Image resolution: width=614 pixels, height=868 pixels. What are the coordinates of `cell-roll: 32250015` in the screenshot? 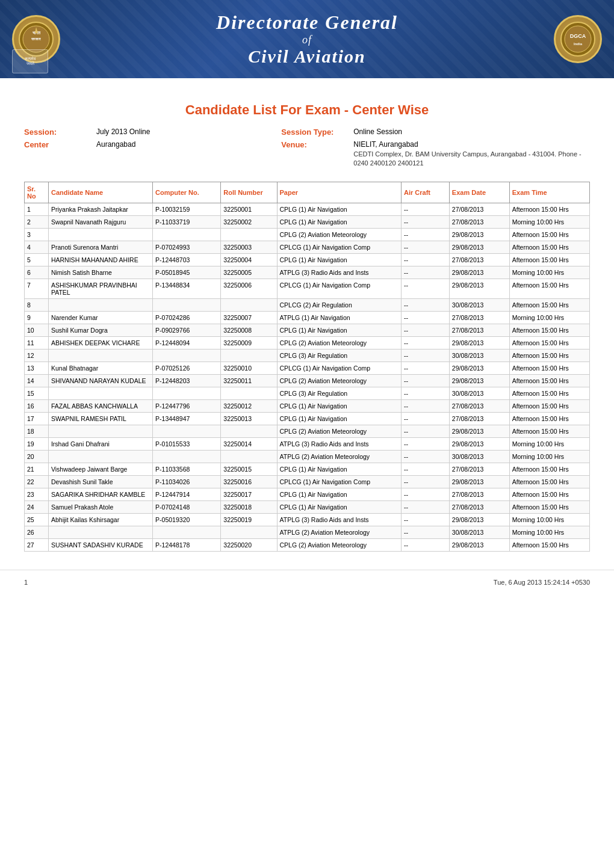 It's located at (249, 469).